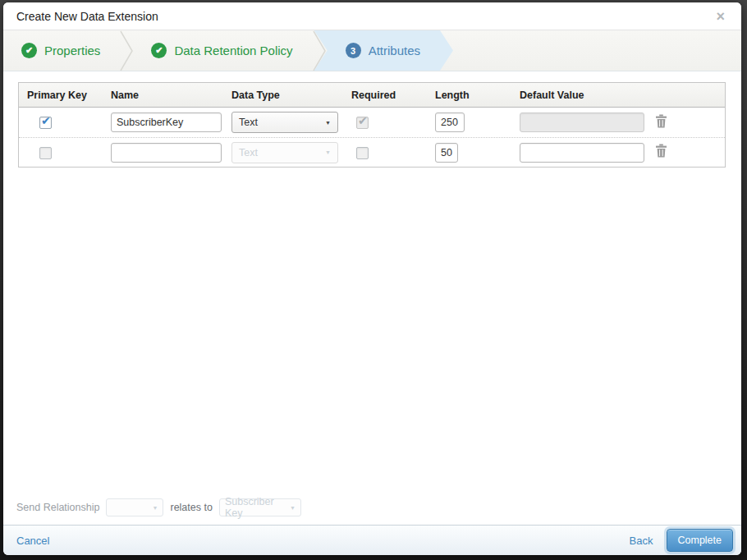 The image size is (747, 560). What do you see at coordinates (171, 95) in the screenshot?
I see `column-header-name: Name` at bounding box center [171, 95].